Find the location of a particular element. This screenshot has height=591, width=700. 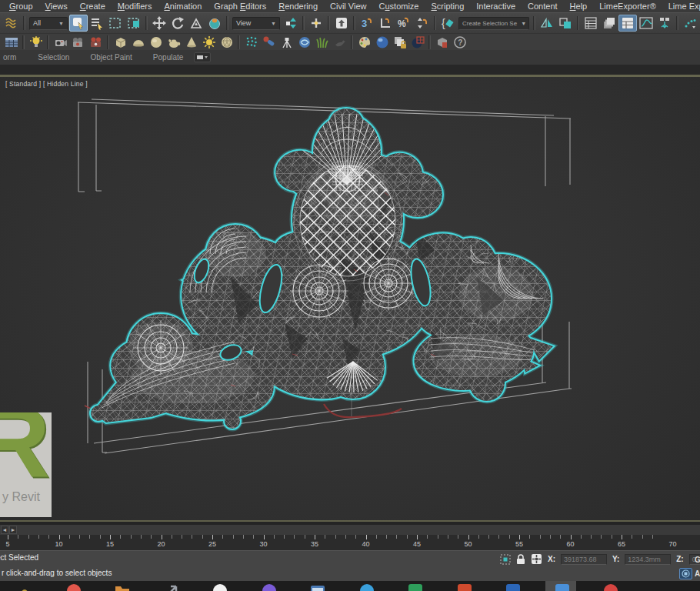

geosphere-icon is located at coordinates (226, 42).